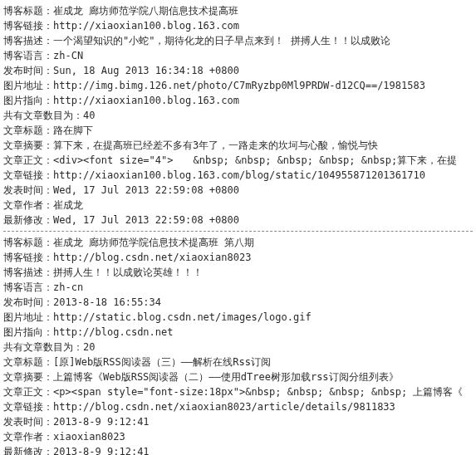  I want to click on field-value: 崔成龙 廊坊师范学院信息技术提高班 第八期, so click(154, 242).